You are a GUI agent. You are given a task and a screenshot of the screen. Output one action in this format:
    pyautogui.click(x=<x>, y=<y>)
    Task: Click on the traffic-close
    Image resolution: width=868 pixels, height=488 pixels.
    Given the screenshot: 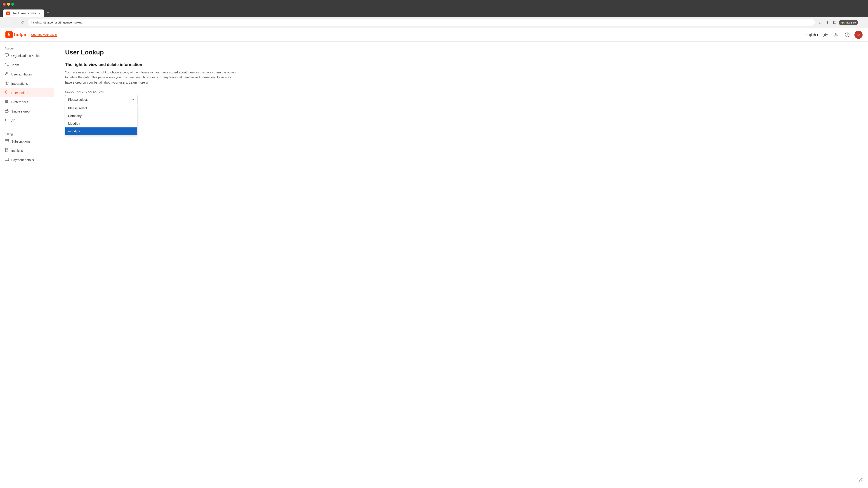 What is the action you would take?
    pyautogui.click(x=4, y=4)
    